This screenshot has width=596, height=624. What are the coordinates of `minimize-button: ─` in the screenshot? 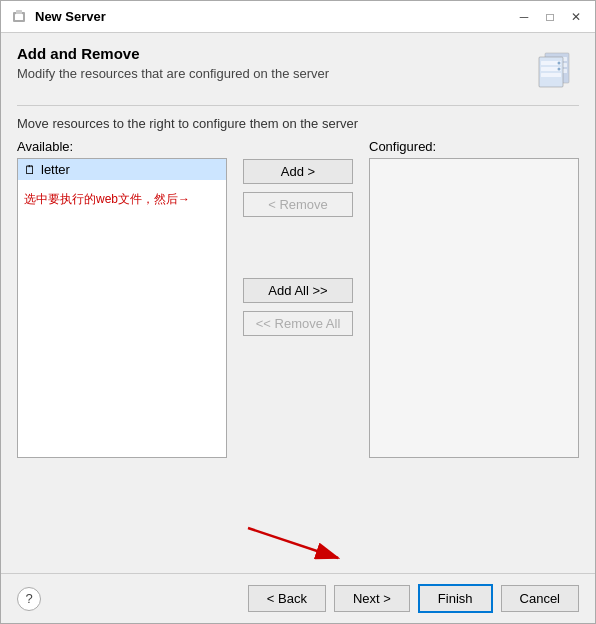 It's located at (524, 17).